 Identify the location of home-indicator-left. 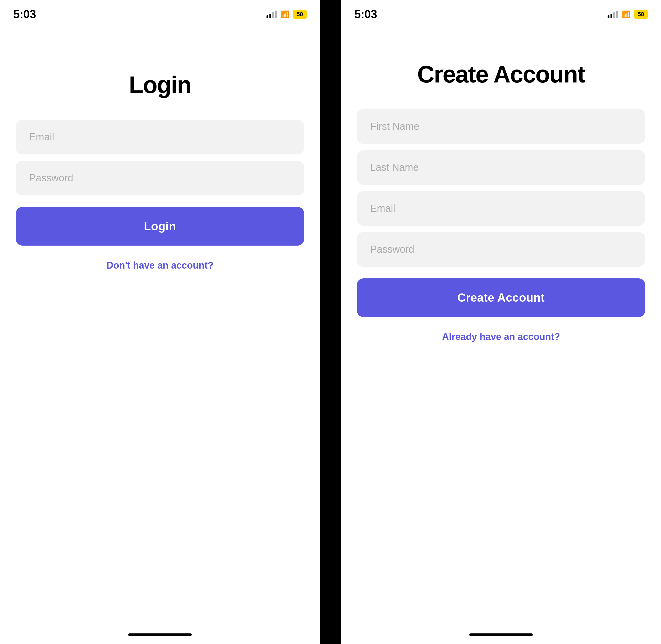
(160, 639).